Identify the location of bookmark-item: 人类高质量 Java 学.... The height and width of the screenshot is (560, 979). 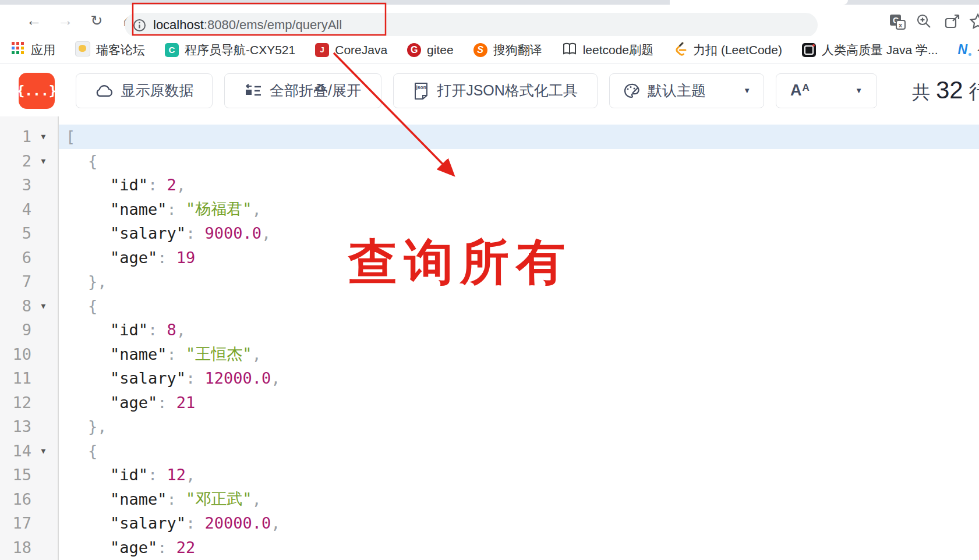
(870, 50).